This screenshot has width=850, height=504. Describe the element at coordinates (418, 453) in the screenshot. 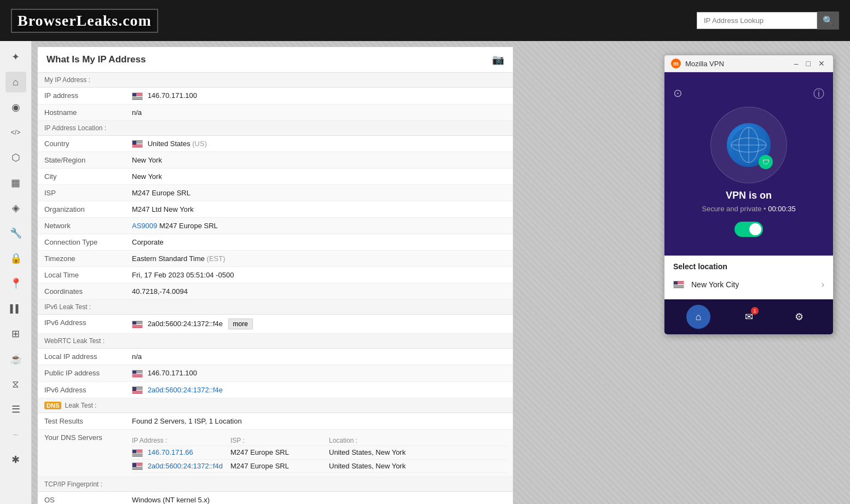

I see `dns-location: United States, New York` at that location.